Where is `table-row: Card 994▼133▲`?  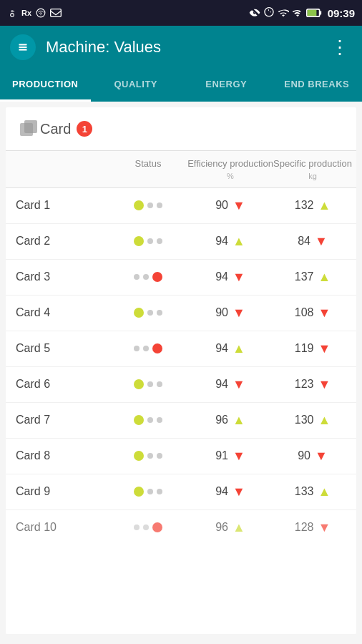
table-row: Card 994▼133▲ is located at coordinates (181, 492).